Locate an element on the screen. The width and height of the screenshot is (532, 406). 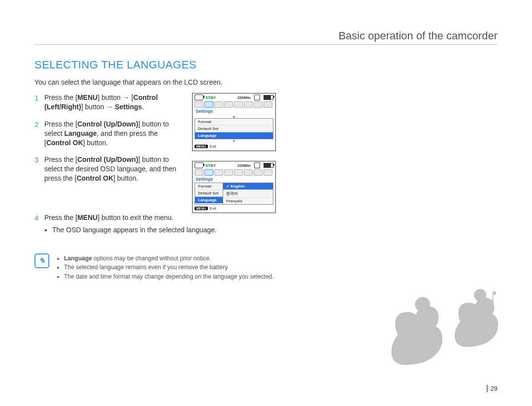
chapter-title: Basic operation of the camcorder is located at coordinates (266, 37).